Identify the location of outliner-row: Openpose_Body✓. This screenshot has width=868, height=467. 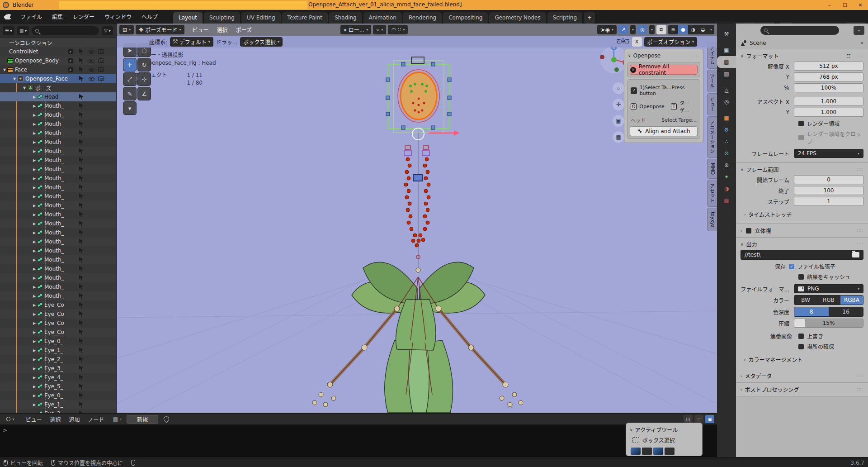
(58, 61).